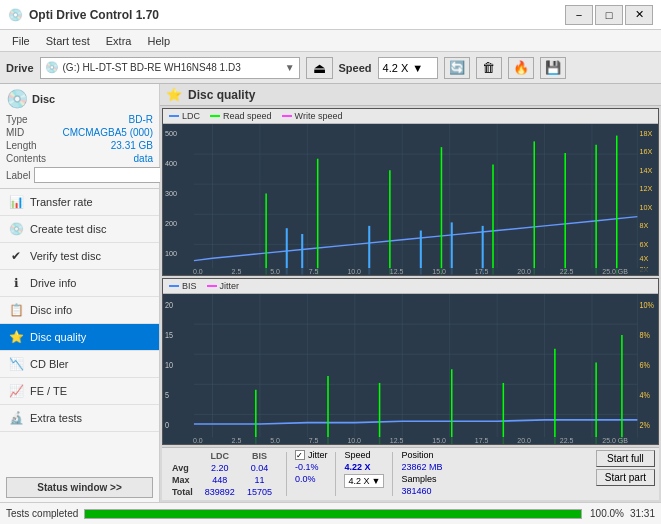 This screenshot has width=661, height=524. Describe the element at coordinates (422, 473) in the screenshot. I see `position-section: Position 23862 MB Samples 381460` at that location.